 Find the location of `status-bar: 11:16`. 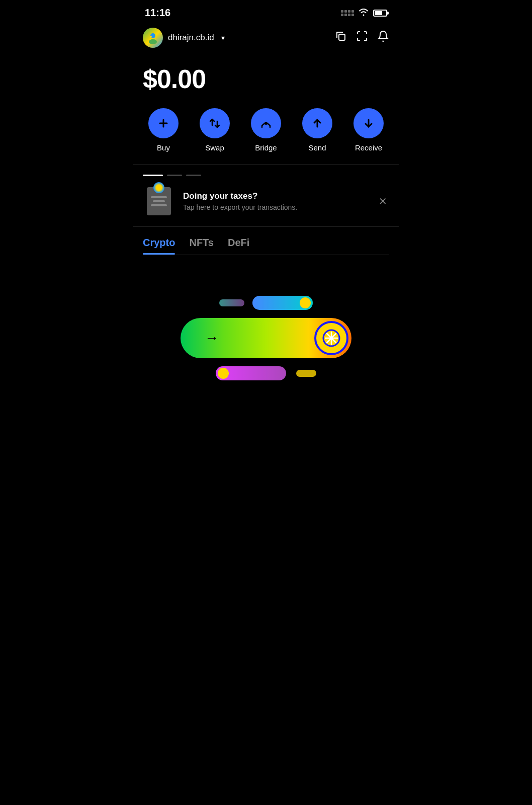

status-bar: 11:16 is located at coordinates (266, 11).